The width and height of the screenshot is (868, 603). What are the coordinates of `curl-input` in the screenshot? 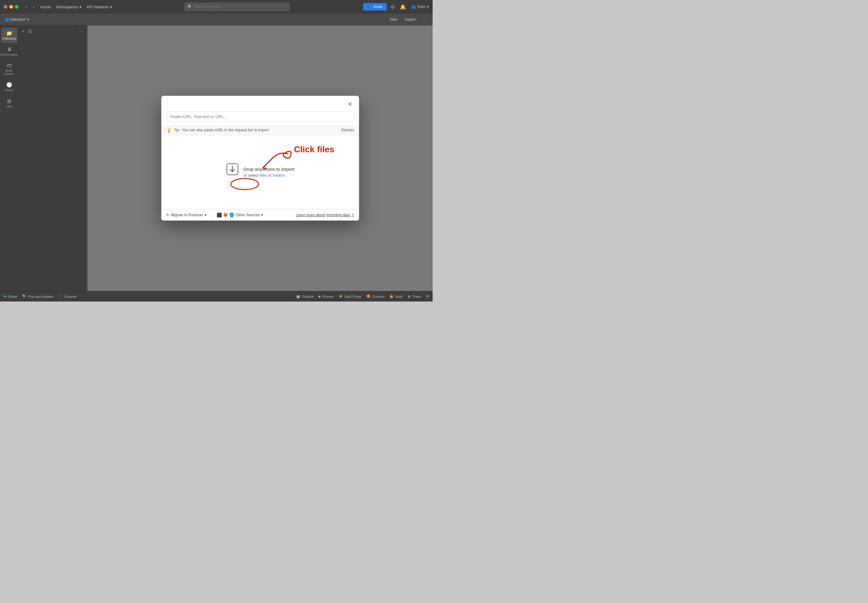 It's located at (260, 116).